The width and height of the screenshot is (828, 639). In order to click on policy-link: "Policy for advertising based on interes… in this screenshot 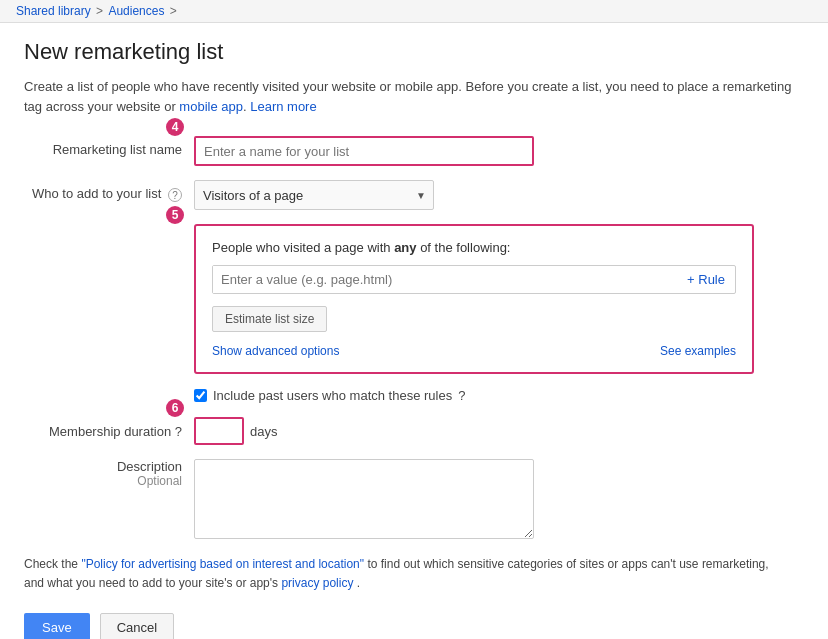, I will do `click(222, 564)`.